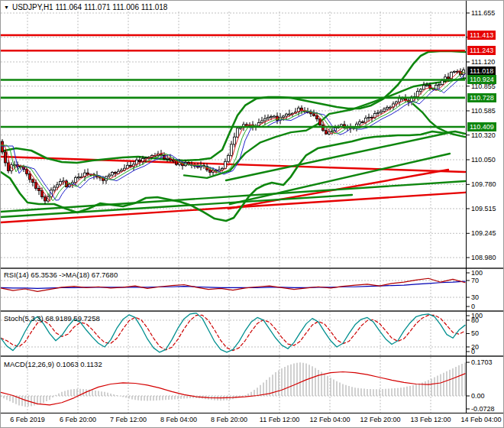  What do you see at coordinates (483, 62) in the screenshot?
I see `price-axis-label: 111.120` at bounding box center [483, 62].